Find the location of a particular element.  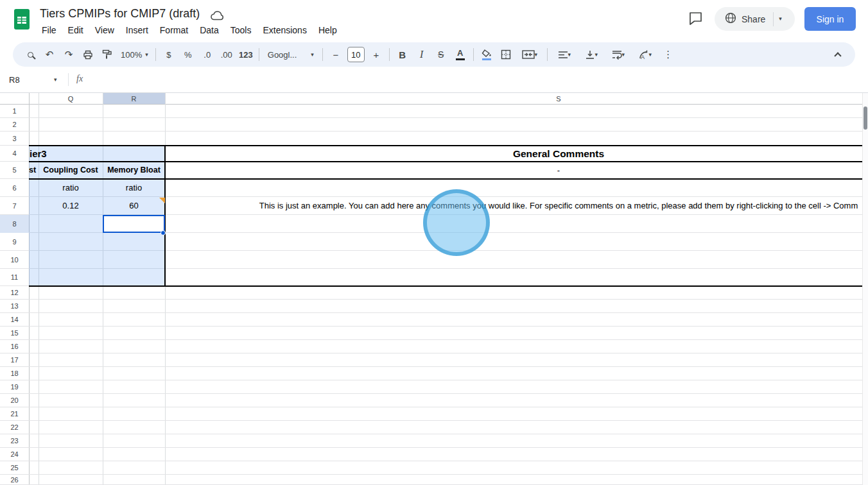

scrollbar-thumb is located at coordinates (865, 118).